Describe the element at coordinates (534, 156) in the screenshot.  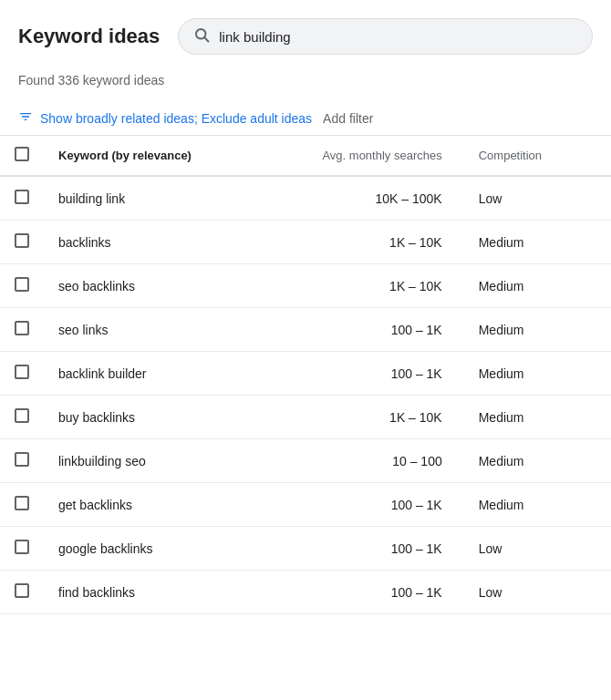
I see `competition-column-header: Competition` at that location.